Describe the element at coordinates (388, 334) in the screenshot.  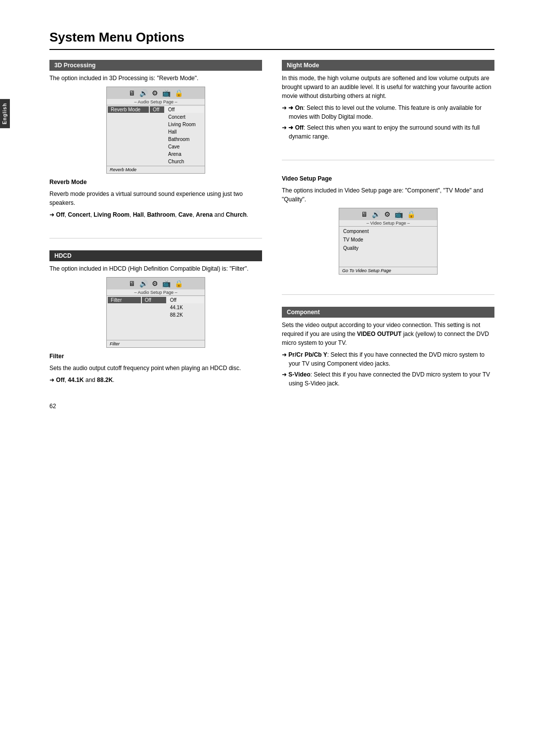
I see `component-desc1: Sets the video output according to your …` at that location.